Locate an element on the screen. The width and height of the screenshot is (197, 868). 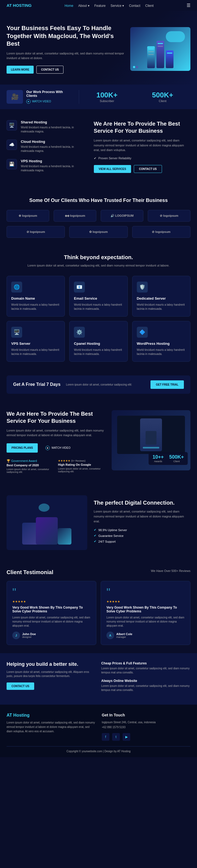
digital-title: The perfect Digital Connection. is located at coordinates (142, 503).